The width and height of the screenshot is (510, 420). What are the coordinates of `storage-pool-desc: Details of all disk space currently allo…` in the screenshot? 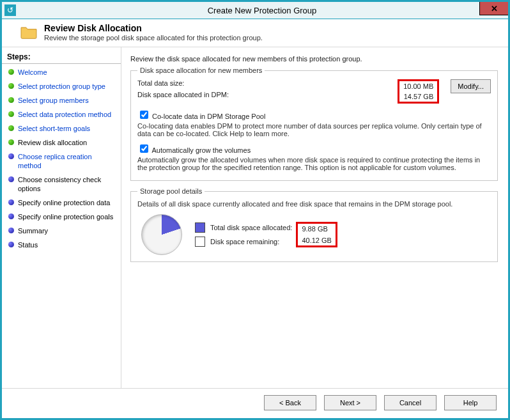 It's located at (314, 204).